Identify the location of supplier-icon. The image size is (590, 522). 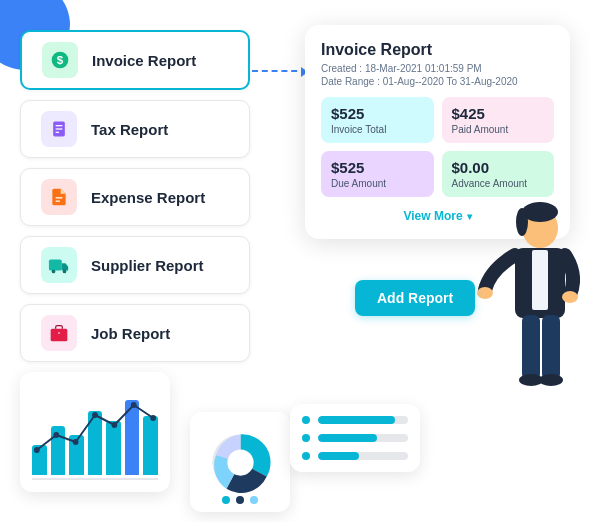
(59, 265).